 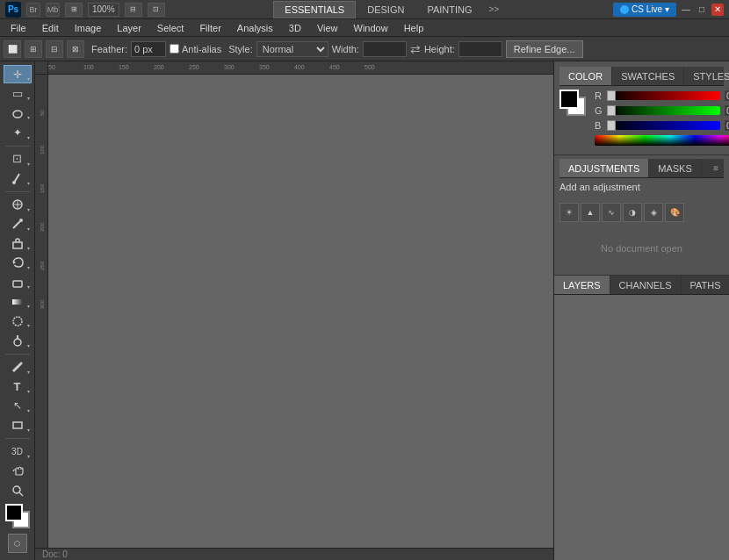 What do you see at coordinates (156, 10) in the screenshot?
I see `screen-mode-btn: ⊡` at bounding box center [156, 10].